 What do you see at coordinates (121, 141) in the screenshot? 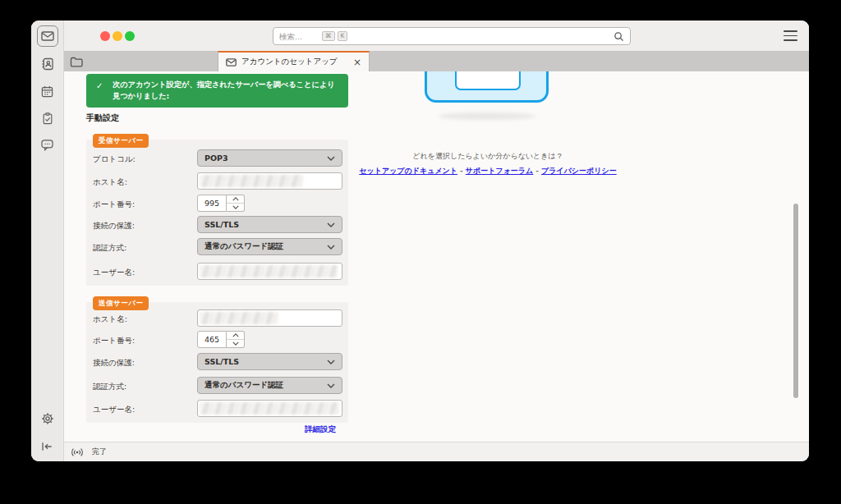
I see `incoming-server-badge: 受信サーバー` at bounding box center [121, 141].